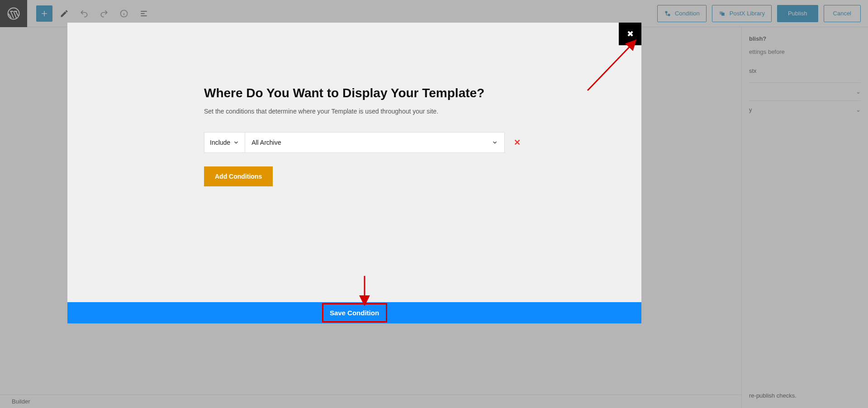 This screenshot has height=408, width=868. Describe the element at coordinates (224, 142) in the screenshot. I see `include-exclude-select: Include` at that location.